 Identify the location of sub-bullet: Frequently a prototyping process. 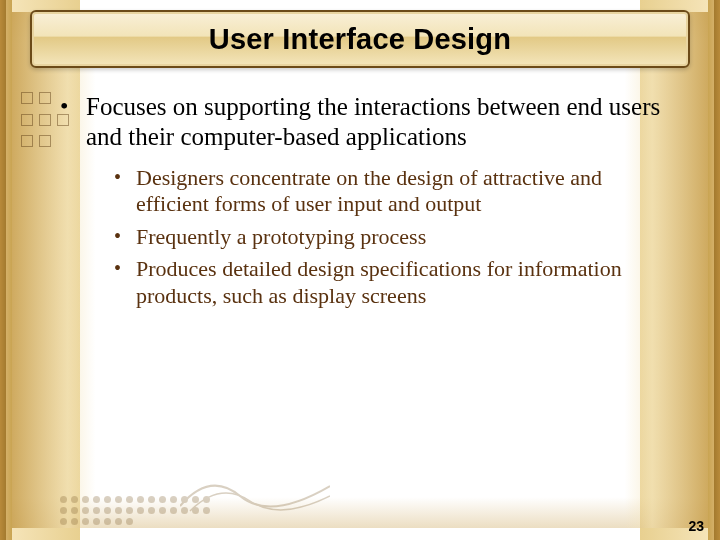
(392, 237).